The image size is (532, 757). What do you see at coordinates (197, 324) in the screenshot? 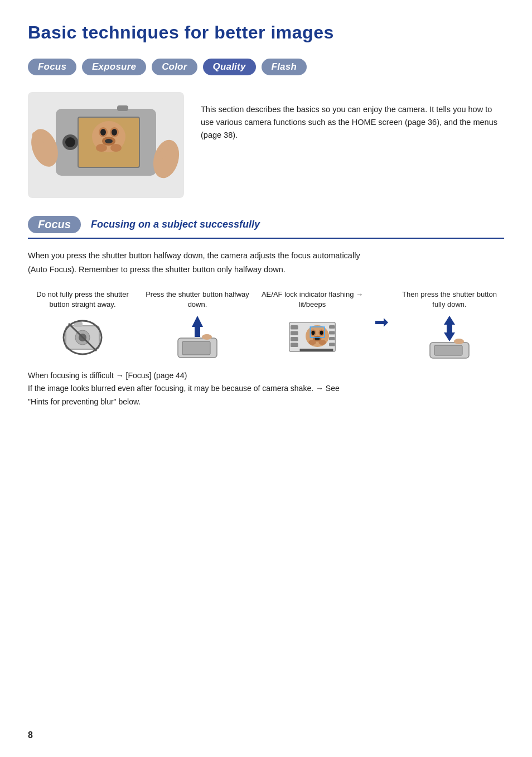
I see `step-2: Press the shutter button halfway down.` at bounding box center [197, 324].